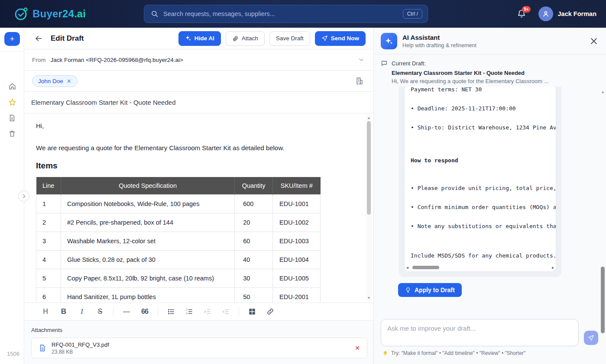 The height and width of the screenshot is (364, 606). I want to click on notifications-button: 9+, so click(522, 14).